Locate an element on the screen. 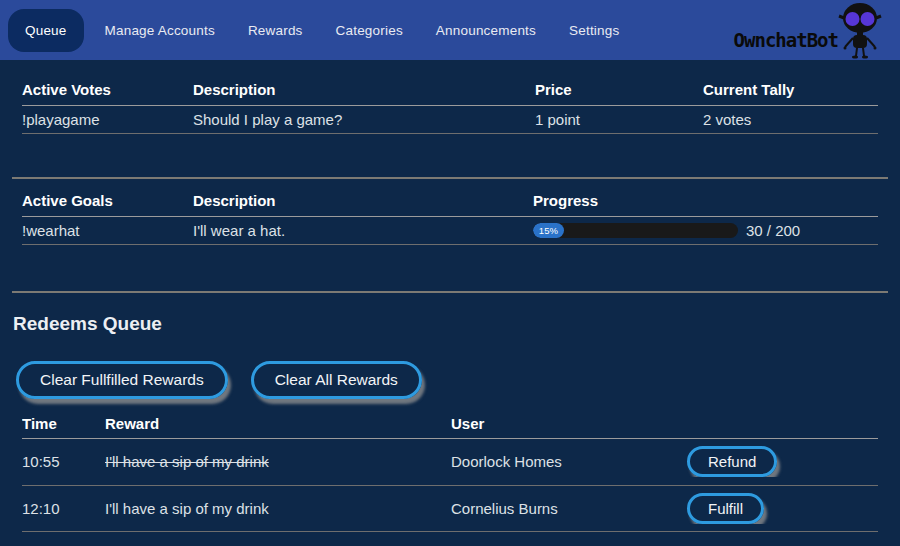  tab-categories: Categories is located at coordinates (370, 30).